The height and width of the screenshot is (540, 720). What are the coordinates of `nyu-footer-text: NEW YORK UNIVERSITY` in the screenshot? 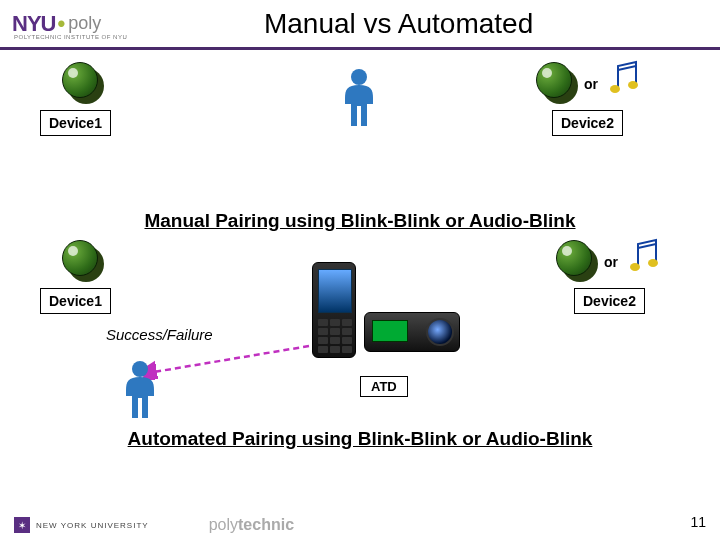 It's located at (92, 526).